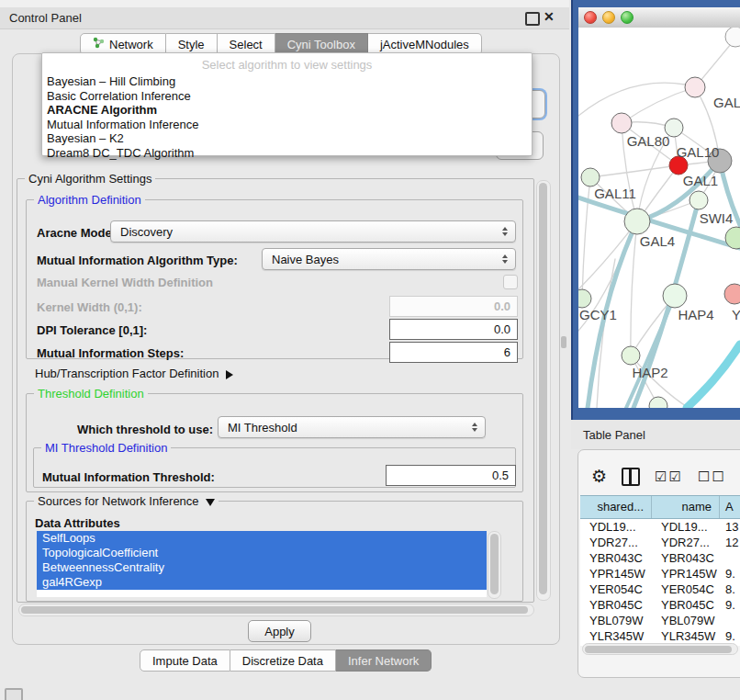 The image size is (740, 700). Describe the element at coordinates (544, 390) in the screenshot. I see `settings-vertical-scrollbar` at that location.